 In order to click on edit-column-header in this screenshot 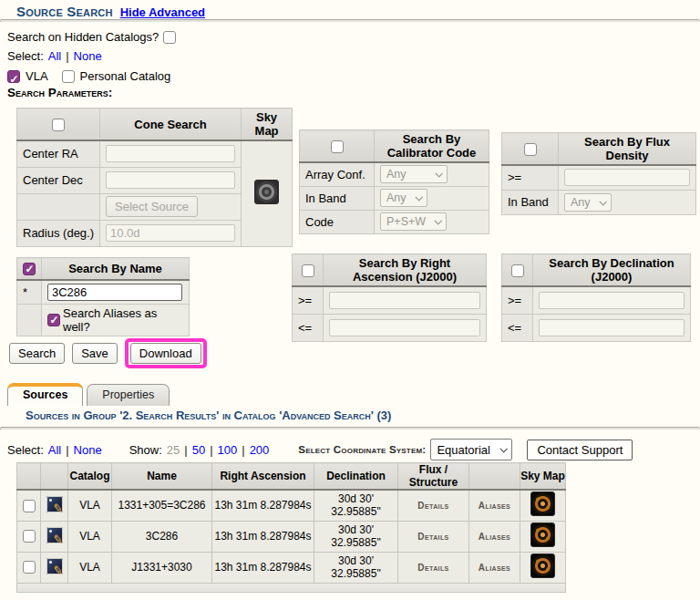, I will do `click(55, 477)`.